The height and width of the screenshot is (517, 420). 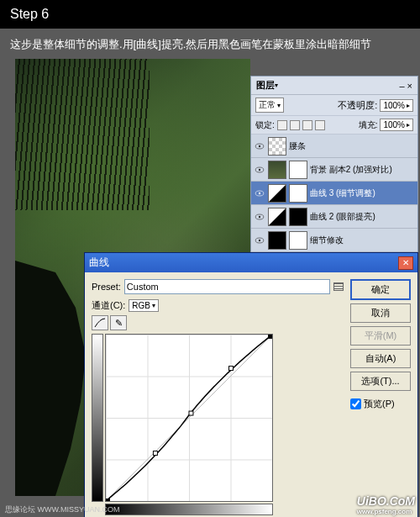 I want to click on layer-item: 背景 副本2 (加强对比), so click(x=334, y=170).